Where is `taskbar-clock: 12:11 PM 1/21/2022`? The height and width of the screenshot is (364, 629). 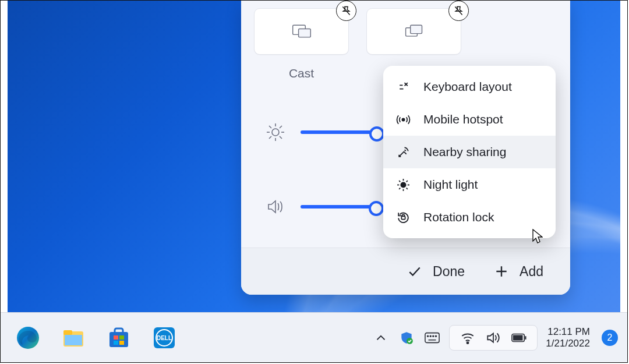
taskbar-clock: 12:11 PM 1/21/2022 is located at coordinates (568, 338).